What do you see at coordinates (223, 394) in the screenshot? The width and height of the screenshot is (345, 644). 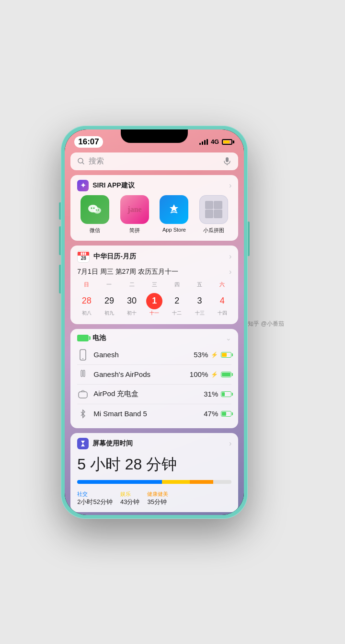 I see `battery-fill-case` at bounding box center [223, 394].